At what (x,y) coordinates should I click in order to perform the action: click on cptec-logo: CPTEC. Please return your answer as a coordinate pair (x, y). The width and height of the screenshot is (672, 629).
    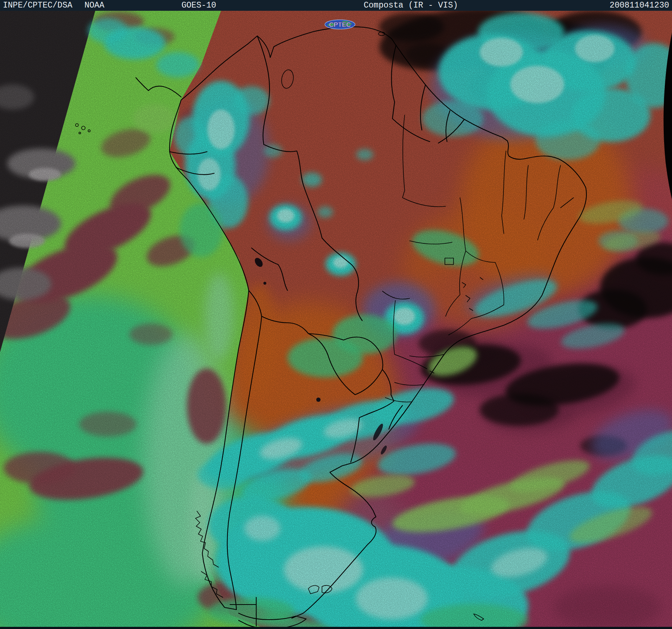
    Looking at the image, I should click on (340, 6).